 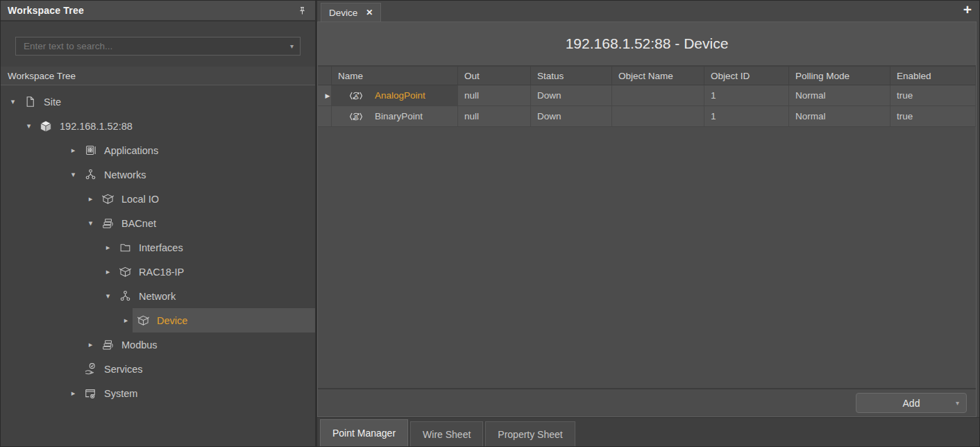 I want to click on tree-item-label: Local IO, so click(x=140, y=199).